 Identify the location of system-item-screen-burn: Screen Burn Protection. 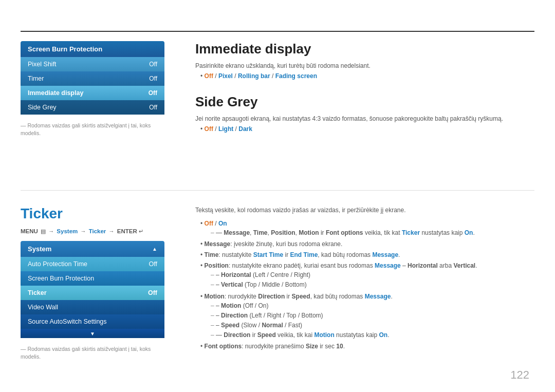
(92, 278).